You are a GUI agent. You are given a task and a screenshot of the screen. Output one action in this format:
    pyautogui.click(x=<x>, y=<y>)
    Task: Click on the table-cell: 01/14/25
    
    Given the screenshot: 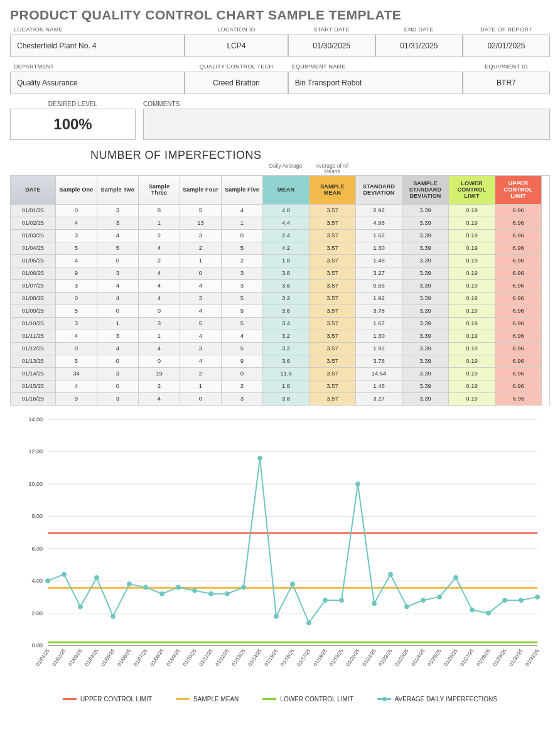 What is the action you would take?
    pyautogui.click(x=33, y=374)
    